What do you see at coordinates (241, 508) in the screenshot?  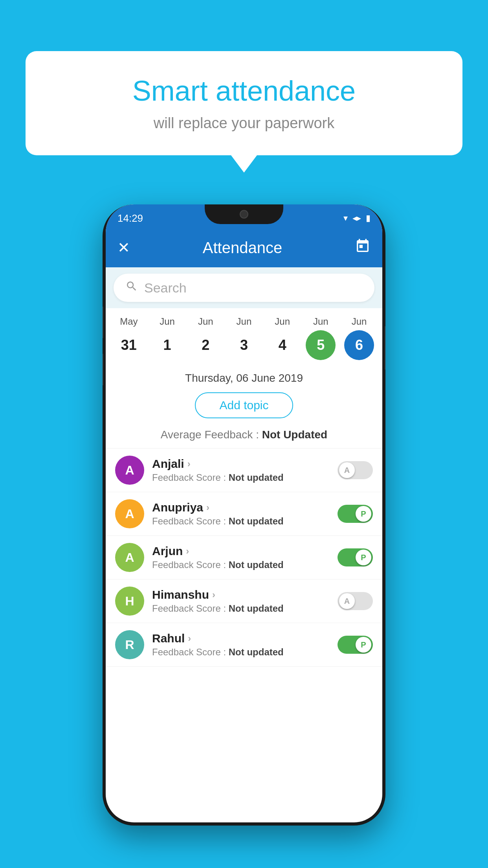 I see `student-name: Anupriya ›` at bounding box center [241, 508].